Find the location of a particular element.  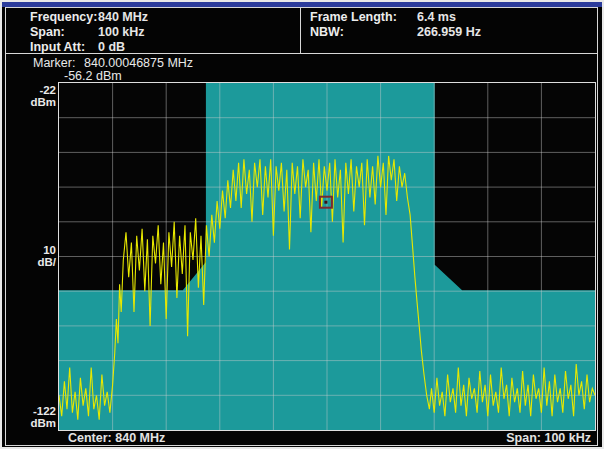

frequency-label: Frequency: is located at coordinates (64, 17).